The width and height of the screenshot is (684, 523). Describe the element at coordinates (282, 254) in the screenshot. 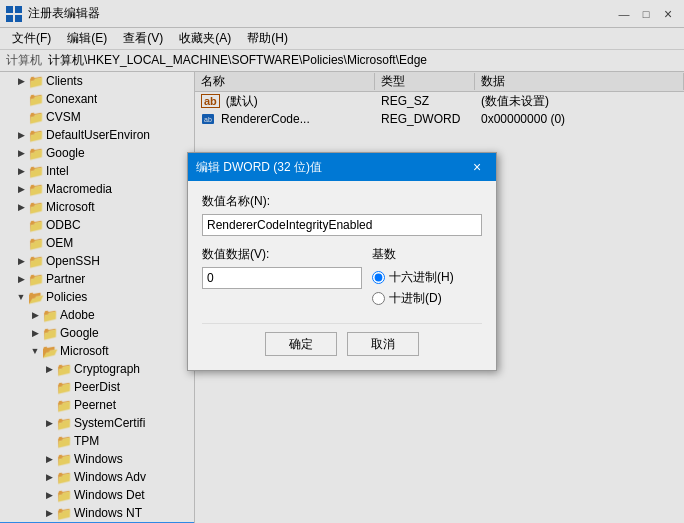

I see `data-field-label: 数值数据(V):` at that location.